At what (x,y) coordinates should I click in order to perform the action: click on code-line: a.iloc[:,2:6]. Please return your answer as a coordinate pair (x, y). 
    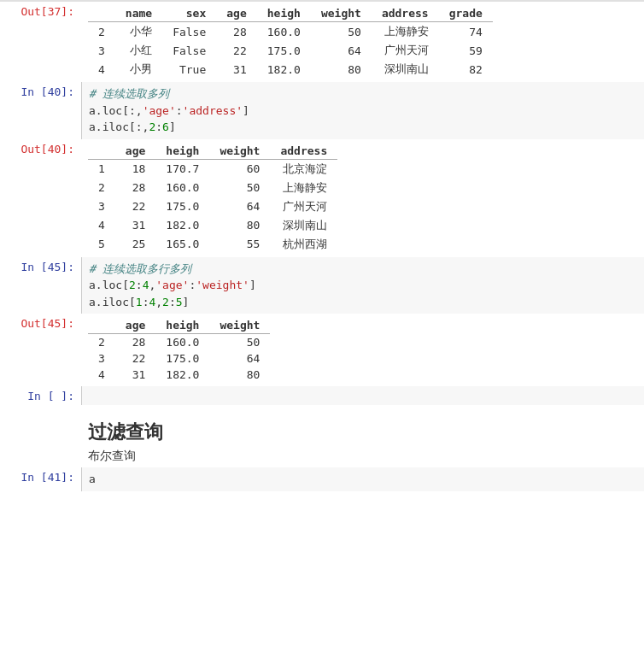
    Looking at the image, I should click on (363, 127).